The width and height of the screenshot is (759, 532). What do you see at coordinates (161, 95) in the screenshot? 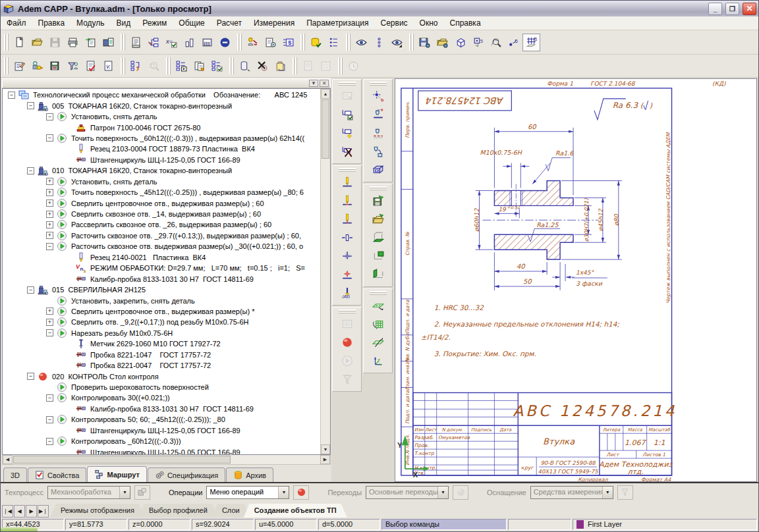
I see `tree-item: −Технологический процесс механической об…` at bounding box center [161, 95].